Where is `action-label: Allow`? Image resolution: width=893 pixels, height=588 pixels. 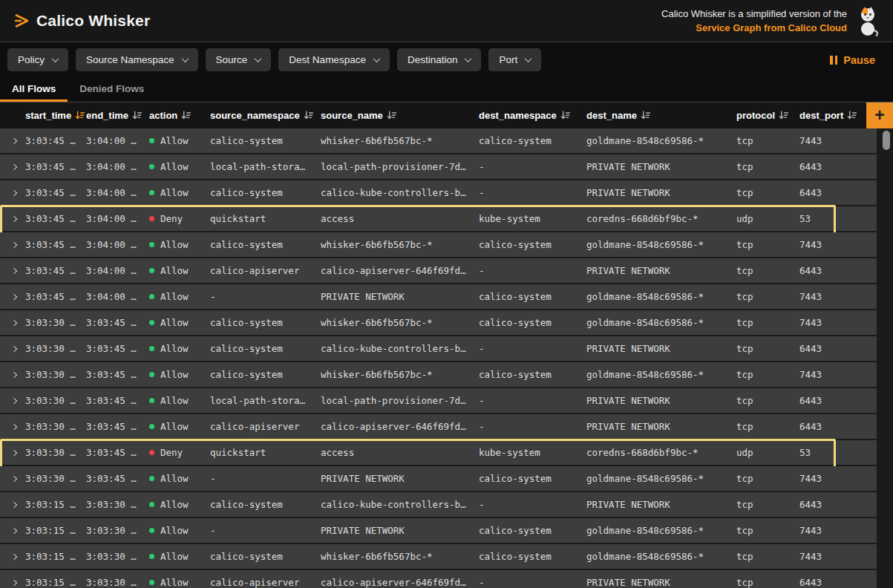
action-label: Allow is located at coordinates (174, 193).